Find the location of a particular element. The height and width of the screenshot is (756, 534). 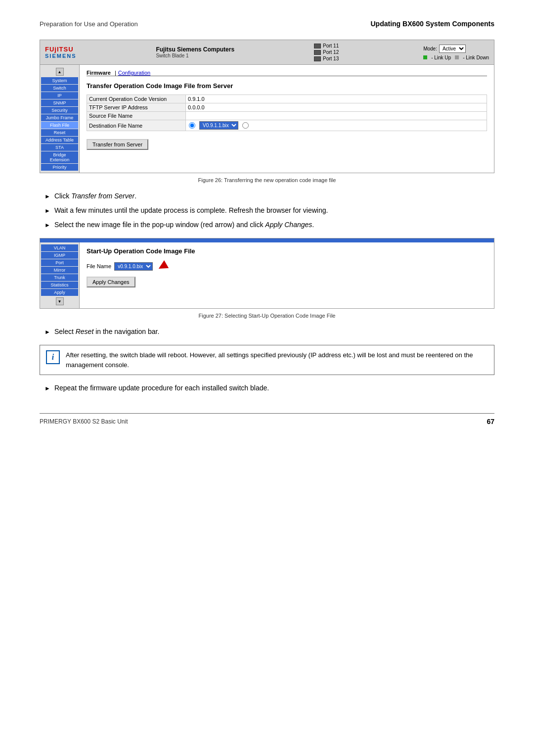

nav2-apply: Apply is located at coordinates (59, 292).